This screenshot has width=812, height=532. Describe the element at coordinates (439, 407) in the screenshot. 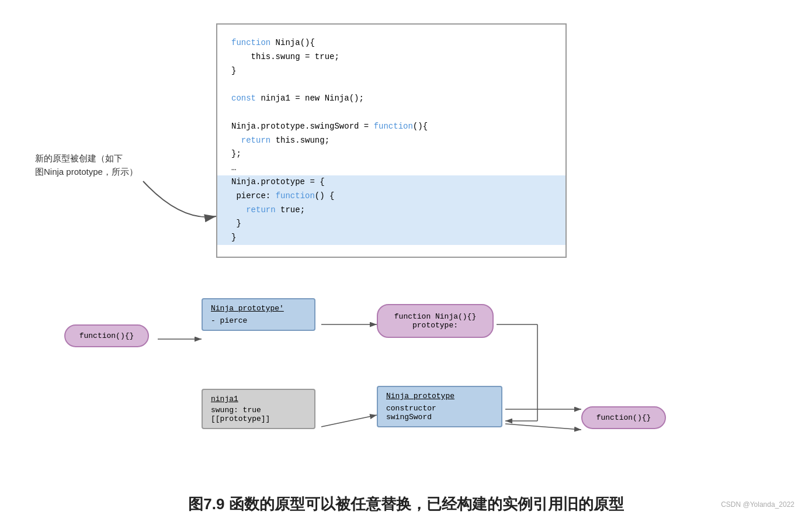

I see `ninja-prototype-old-box: Ninja prototype constructor swingSword` at that location.